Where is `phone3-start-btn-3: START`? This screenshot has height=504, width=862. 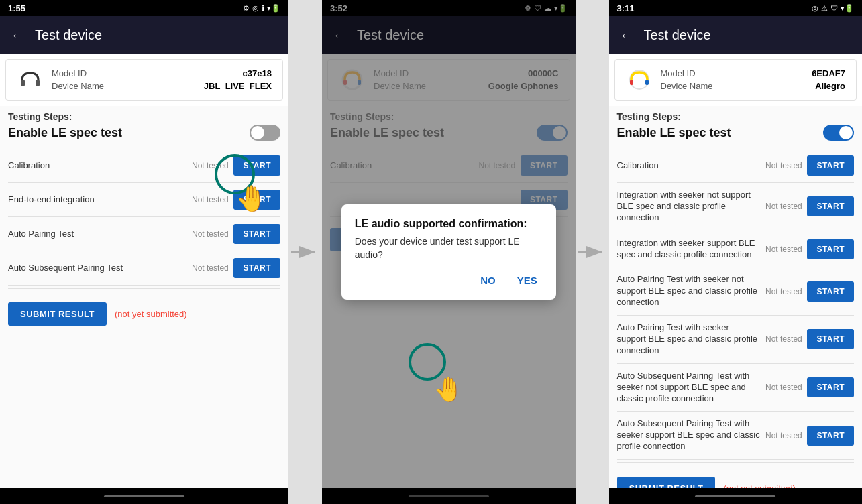
phone3-start-btn-3: START is located at coordinates (830, 292).